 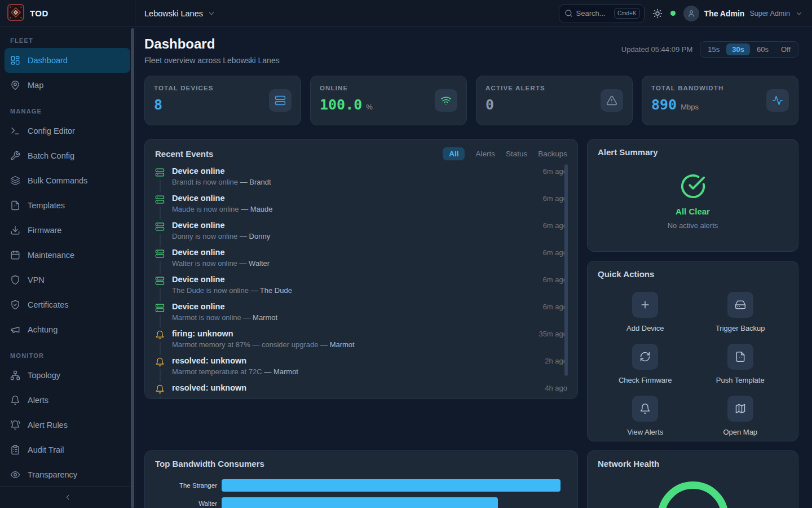 I want to click on list-item: firing: unknown35m ago Marmot memory at …, so click(x=361, y=341).